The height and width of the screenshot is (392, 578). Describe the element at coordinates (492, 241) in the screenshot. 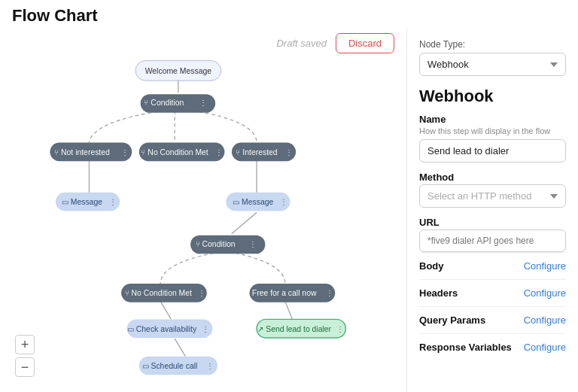

I see `url-input` at that location.